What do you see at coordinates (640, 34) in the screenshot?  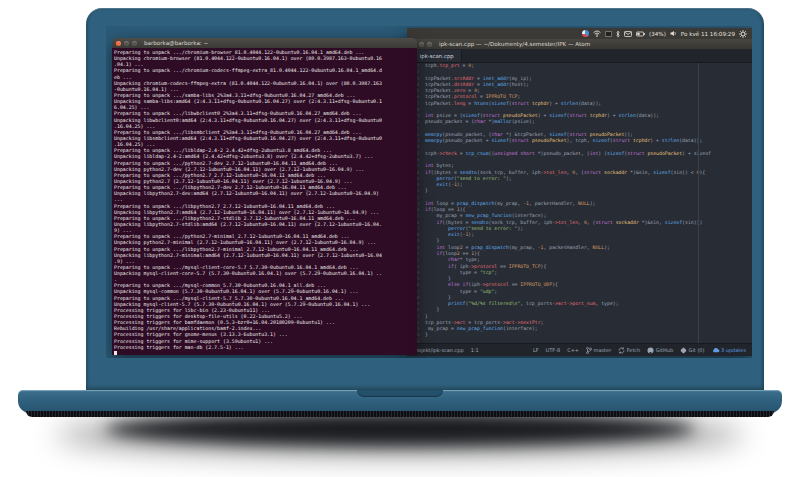 I see `battery-icon` at bounding box center [640, 34].